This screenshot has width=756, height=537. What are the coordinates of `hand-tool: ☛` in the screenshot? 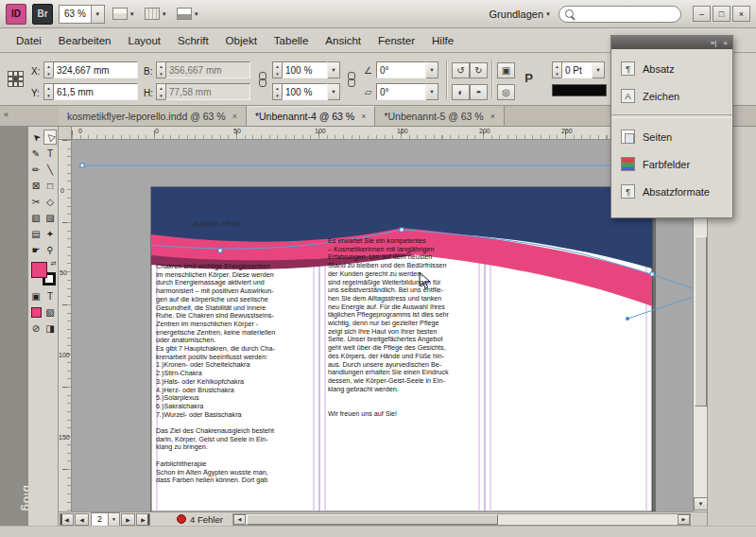 It's located at (36, 250).